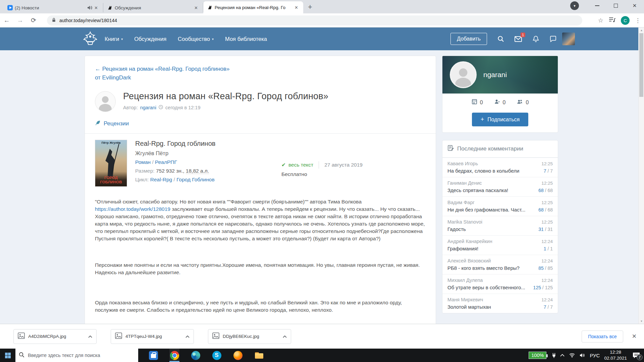  What do you see at coordinates (161, 180) in the screenshot?
I see `cycle-link-realrpg: Real-Rpg` at bounding box center [161, 180].